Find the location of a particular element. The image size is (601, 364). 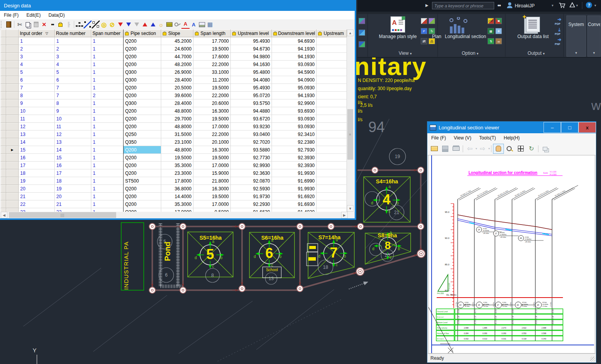

table-cell: 92.3410 is located at coordinates (294, 134).